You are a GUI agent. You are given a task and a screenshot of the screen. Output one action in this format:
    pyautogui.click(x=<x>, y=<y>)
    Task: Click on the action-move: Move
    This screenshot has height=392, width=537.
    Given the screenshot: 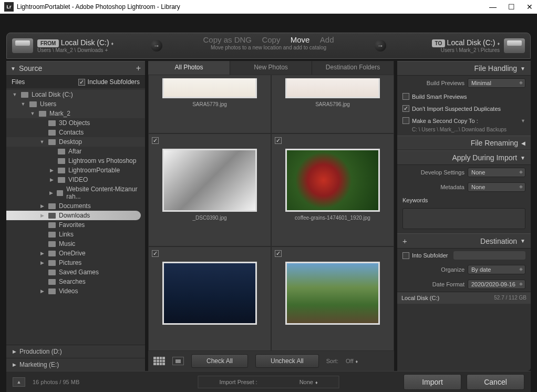 What is the action you would take?
    pyautogui.click(x=301, y=40)
    